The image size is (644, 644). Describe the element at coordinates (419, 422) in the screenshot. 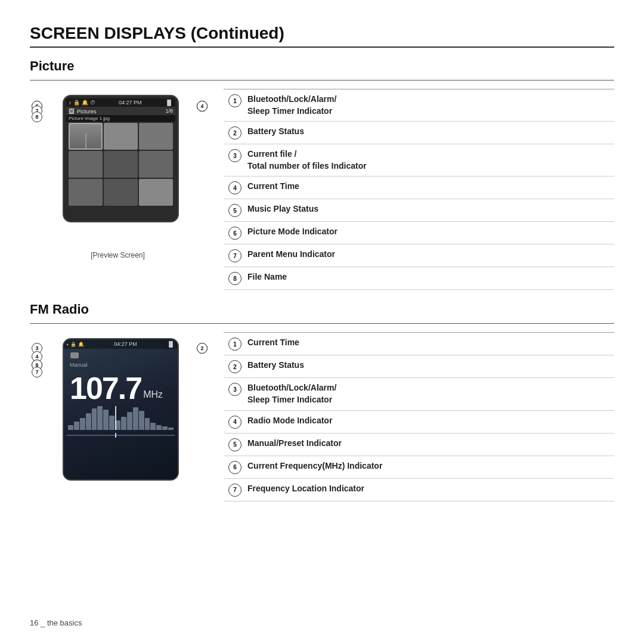

I see `fm-indicator-4: 4 Radio Mode Indicator` at that location.